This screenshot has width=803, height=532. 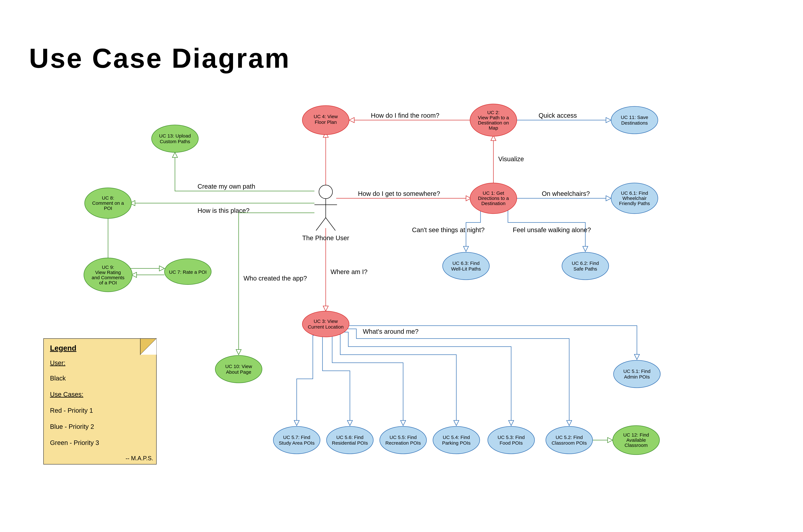 What do you see at coordinates (188, 272) in the screenshot?
I see `node-uc7: UC 7: Rate a POI UC 7: Rate a POI` at bounding box center [188, 272].